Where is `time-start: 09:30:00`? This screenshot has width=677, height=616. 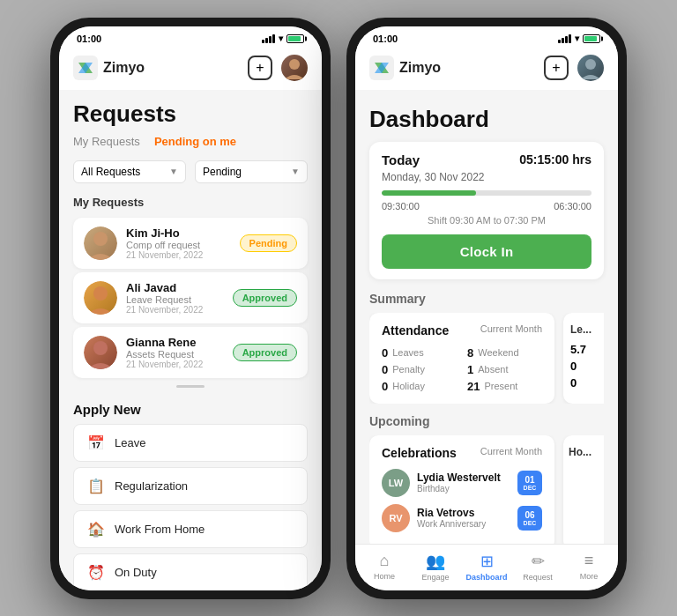
time-start: 09:30:00 is located at coordinates (400, 206).